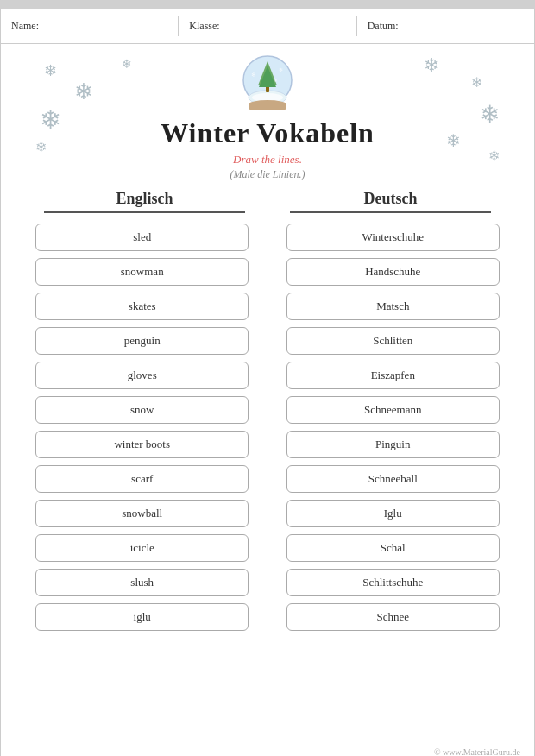 Image resolution: width=535 pixels, height=756 pixels. Describe the element at coordinates (268, 202) in the screenshot. I see `columns-header: Englisch Deutsch` at that location.